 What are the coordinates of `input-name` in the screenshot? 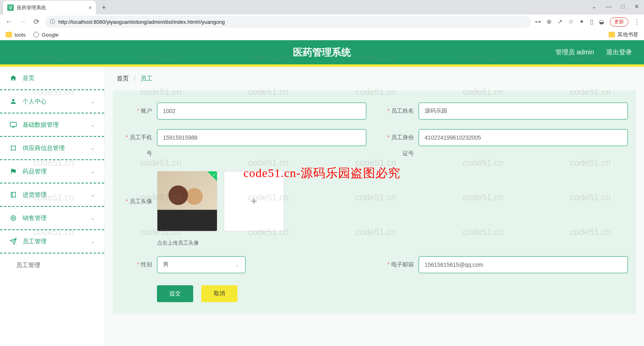 It's located at (523, 111).